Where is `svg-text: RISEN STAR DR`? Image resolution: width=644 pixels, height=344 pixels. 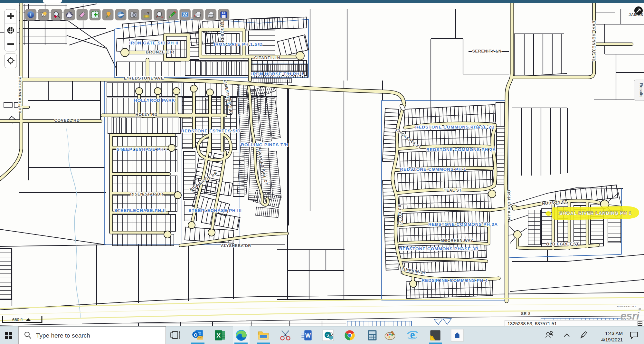 svg-text: RISEN STAR DR is located at coordinates (147, 194).